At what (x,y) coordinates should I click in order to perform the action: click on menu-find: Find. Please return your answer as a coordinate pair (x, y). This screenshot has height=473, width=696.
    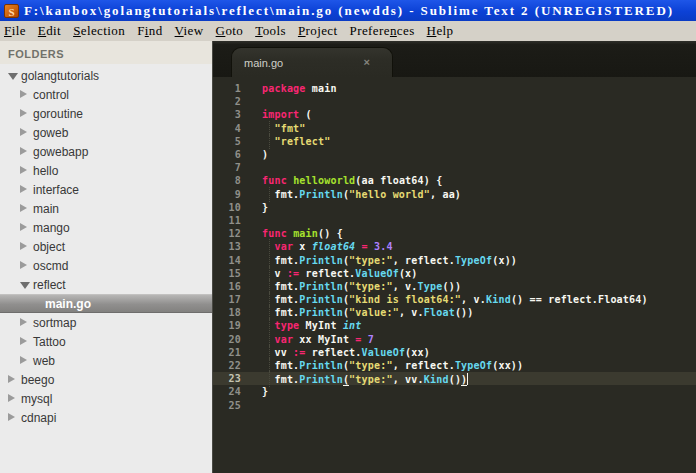
    Looking at the image, I should click on (150, 31).